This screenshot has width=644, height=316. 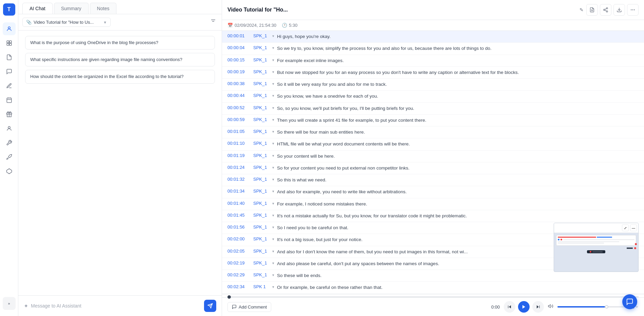 What do you see at coordinates (433, 204) in the screenshot?
I see `transcript-row: 00:01:40 SPK_1 ▾ For example, I noticed …` at bounding box center [433, 204].